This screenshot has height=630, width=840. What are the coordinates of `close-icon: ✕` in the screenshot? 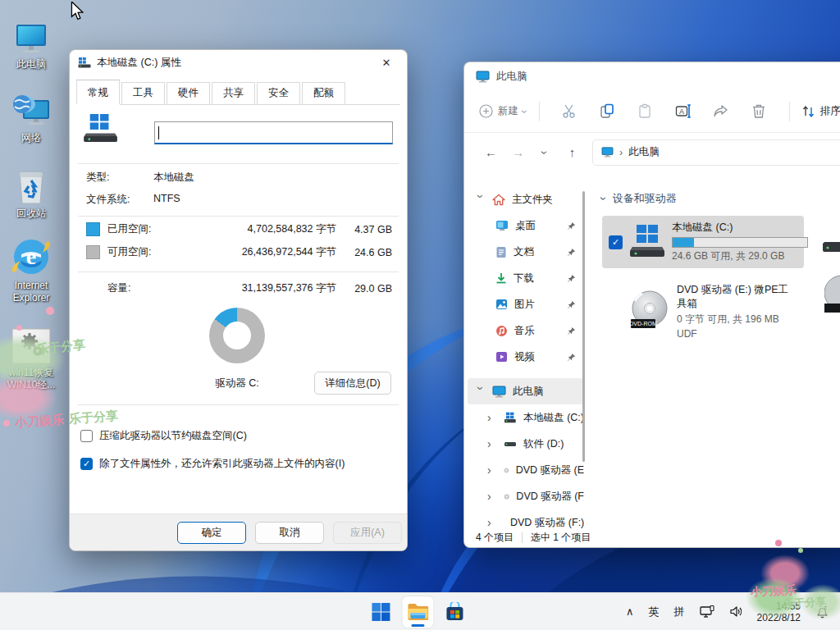 It's located at (386, 62).